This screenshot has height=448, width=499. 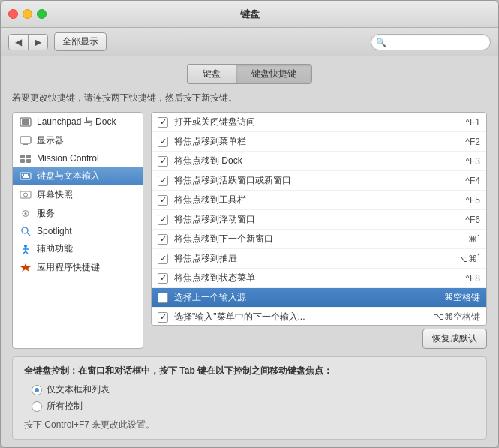 What do you see at coordinates (254, 390) in the screenshot?
I see `radio-text-only: 仅文本框和列表` at bounding box center [254, 390].